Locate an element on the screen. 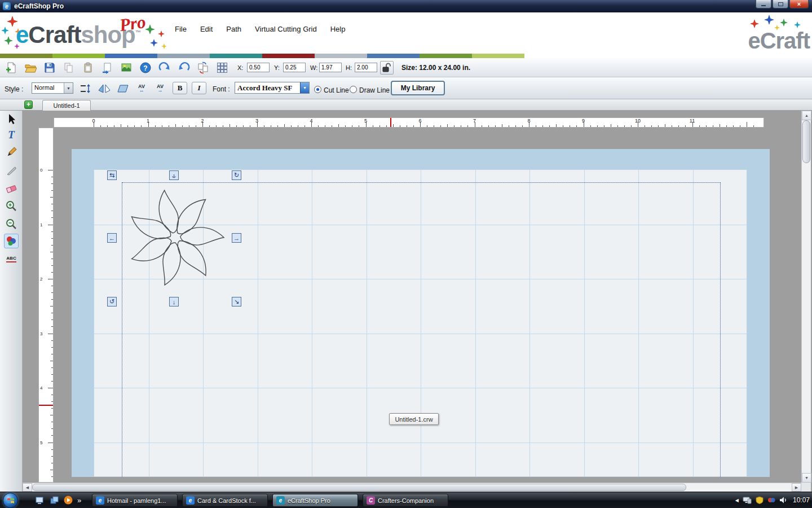 The image size is (812, 508). menu-file: File is located at coordinates (180, 29).